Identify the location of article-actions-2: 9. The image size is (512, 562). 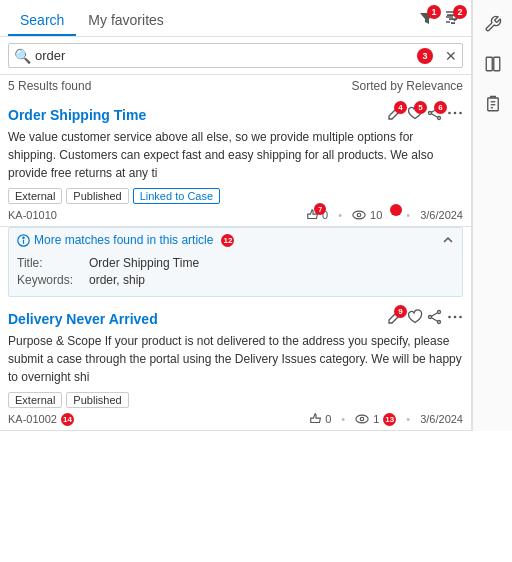
(425, 318).